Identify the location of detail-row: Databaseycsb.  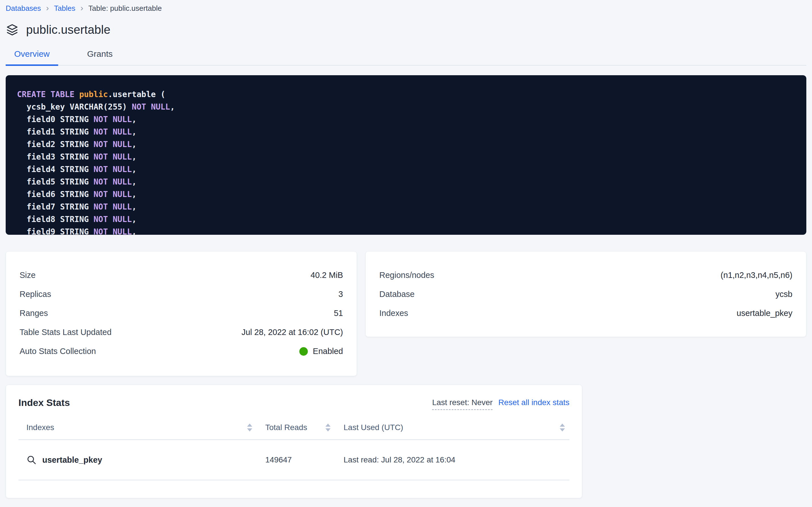
(586, 294).